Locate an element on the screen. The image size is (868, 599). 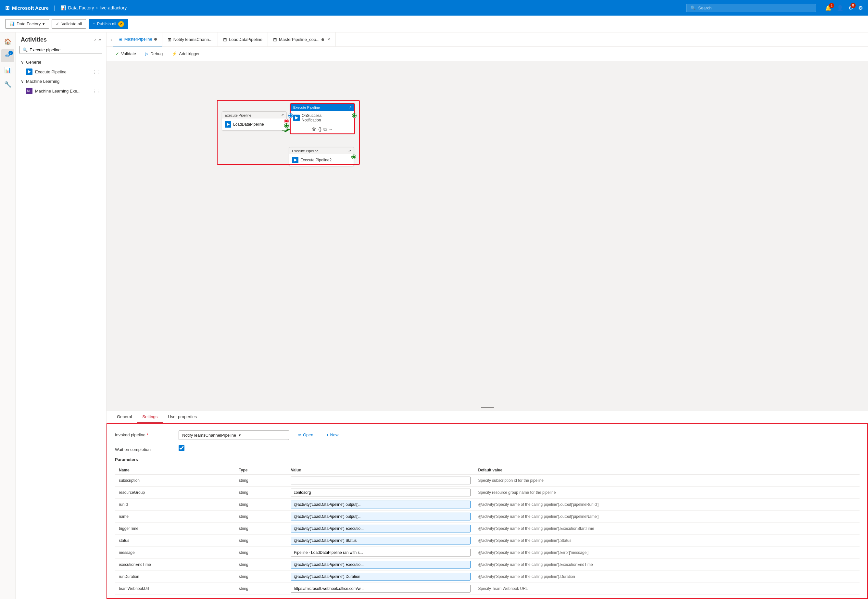
param-default-executionEndTime: @activity('Specify name of the calling p… is located at coordinates (667, 565).